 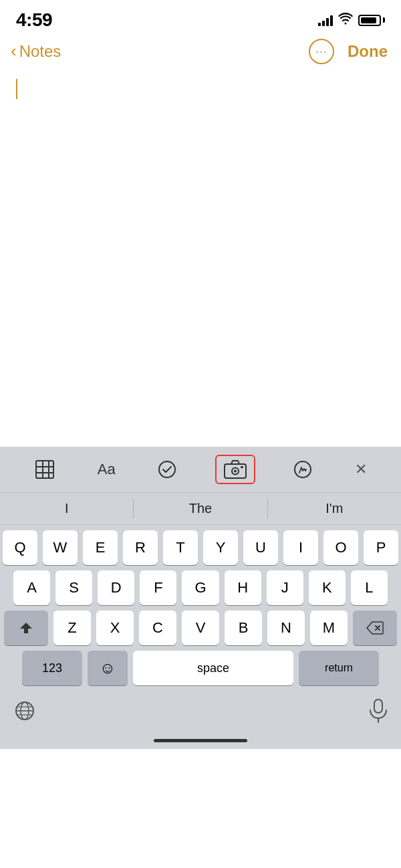 What do you see at coordinates (167, 469) in the screenshot?
I see `checklist-icon` at bounding box center [167, 469].